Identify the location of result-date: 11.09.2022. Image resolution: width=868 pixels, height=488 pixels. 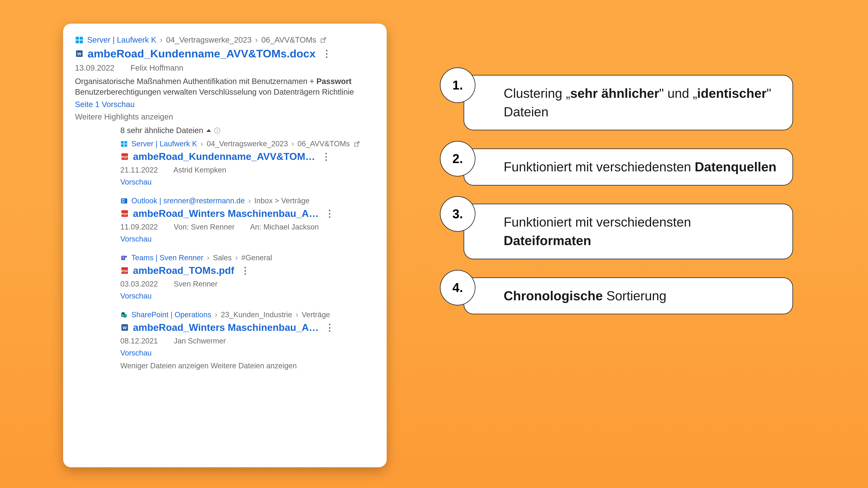
(139, 227).